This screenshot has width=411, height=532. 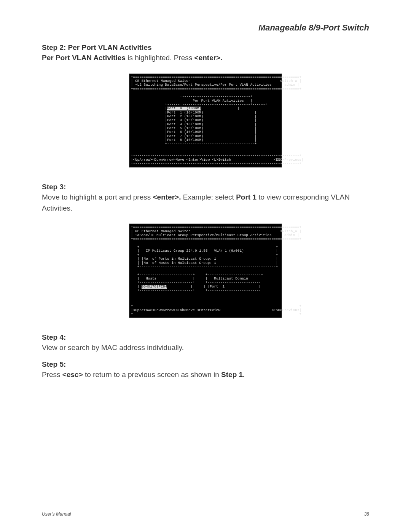 What do you see at coordinates (209, 58) in the screenshot?
I see `step2-enter: <enter>.` at bounding box center [209, 58].